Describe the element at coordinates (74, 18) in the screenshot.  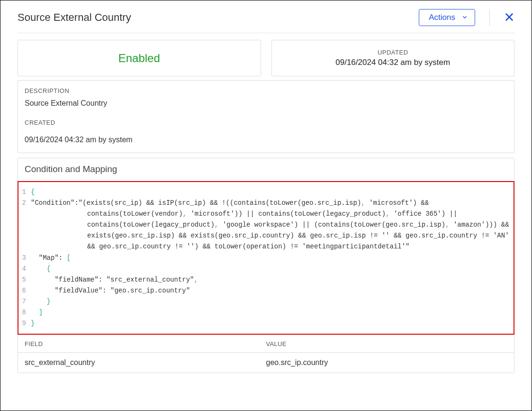
I see `page-title: Source External Country` at that location.